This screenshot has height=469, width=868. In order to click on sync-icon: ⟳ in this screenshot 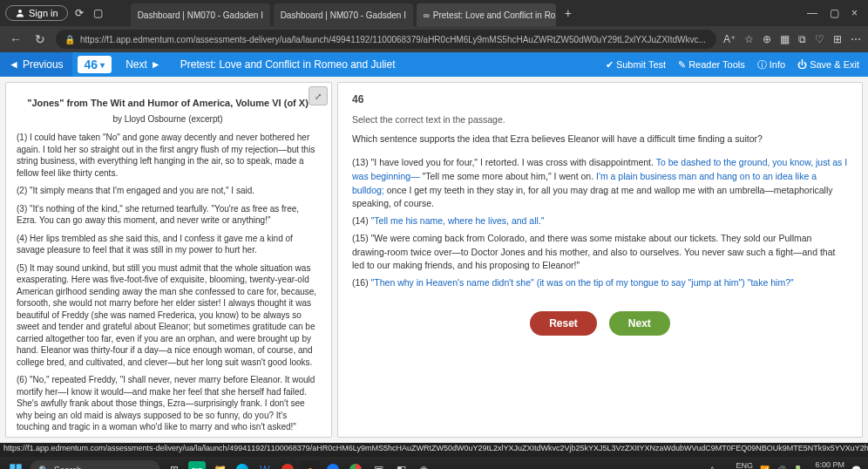, I will do `click(79, 13)`.